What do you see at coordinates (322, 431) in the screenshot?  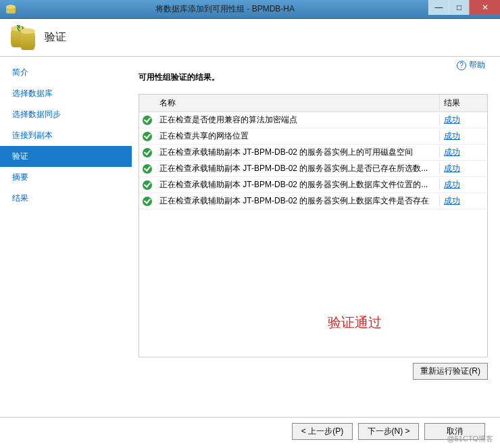 I see `back-button: < 上一步(P)` at bounding box center [322, 431].